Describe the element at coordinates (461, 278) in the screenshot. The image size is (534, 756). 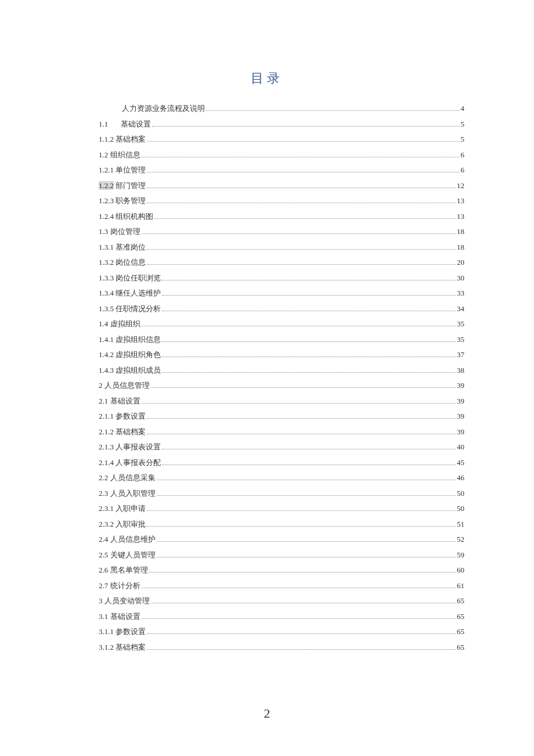
I see `toc-entry-page: 30` at that location.